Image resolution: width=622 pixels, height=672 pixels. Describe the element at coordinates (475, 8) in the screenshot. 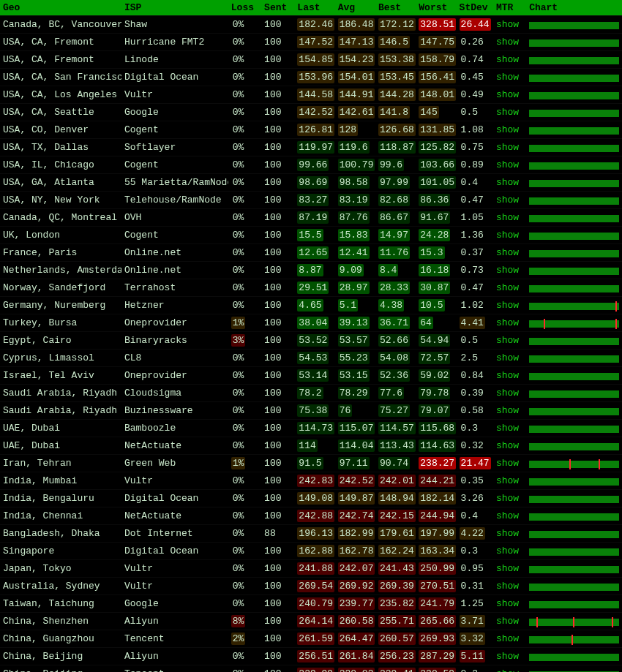

I see `header-stdev: StDev` at that location.